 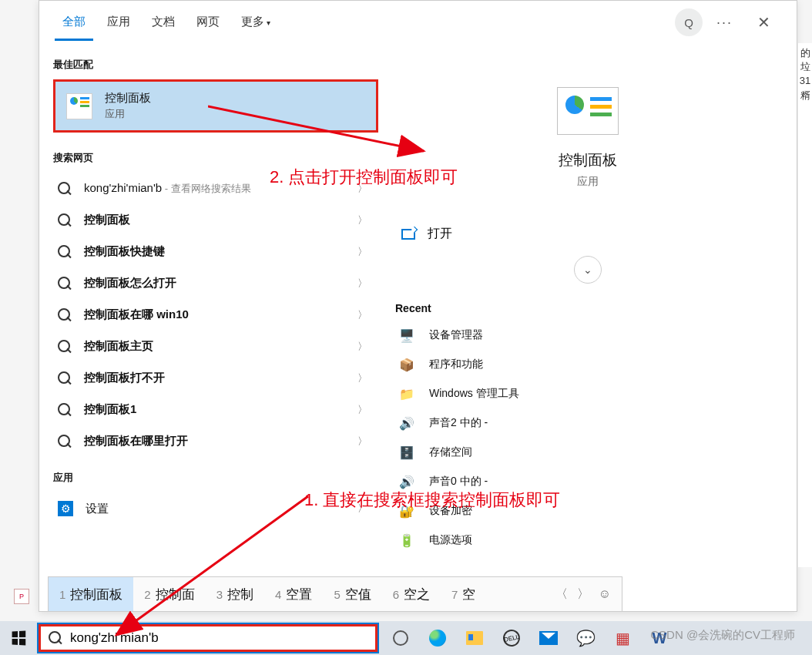 What do you see at coordinates (216, 509) in the screenshot?
I see `app-result-settings: ⚙ 设置 〉` at bounding box center [216, 509].